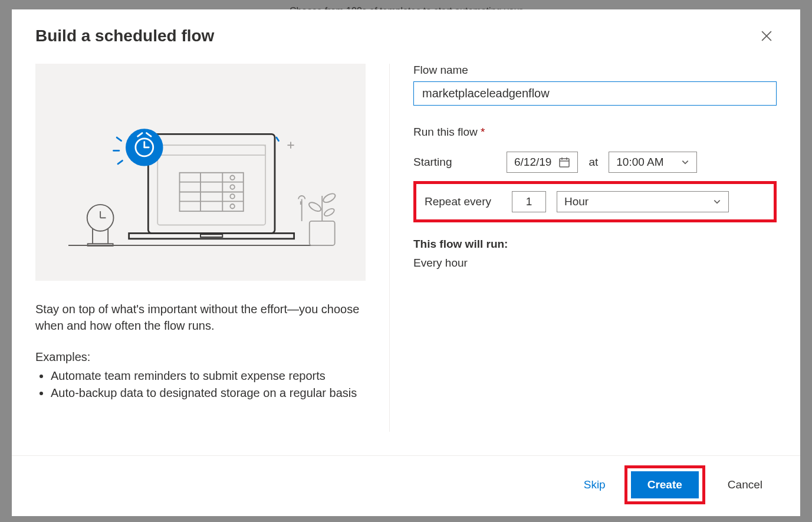 This screenshot has height=522, width=812. What do you see at coordinates (665, 485) in the screenshot?
I see `create-button: Create` at bounding box center [665, 485].